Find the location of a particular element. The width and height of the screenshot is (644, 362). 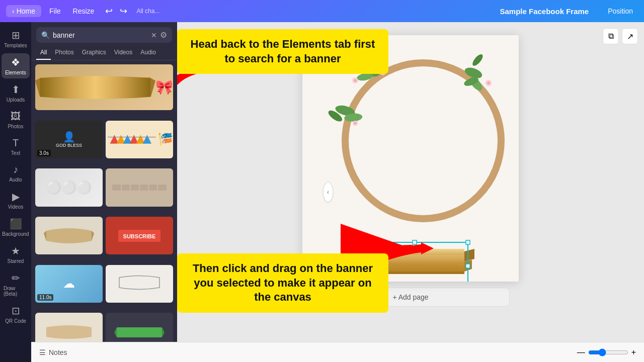

zoom-controls: — + is located at coordinates (607, 352).